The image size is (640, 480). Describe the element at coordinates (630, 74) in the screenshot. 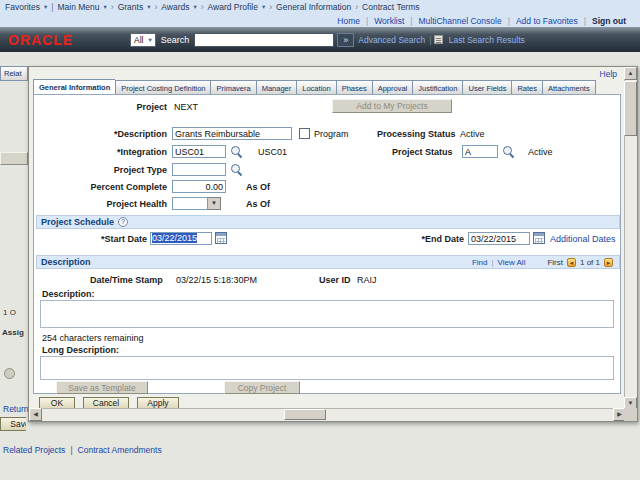

I see `scroll-up-icon: ▲` at that location.